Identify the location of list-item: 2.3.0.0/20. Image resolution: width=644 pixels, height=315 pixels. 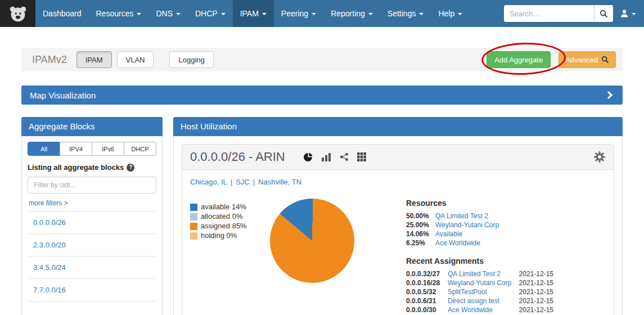
(92, 245).